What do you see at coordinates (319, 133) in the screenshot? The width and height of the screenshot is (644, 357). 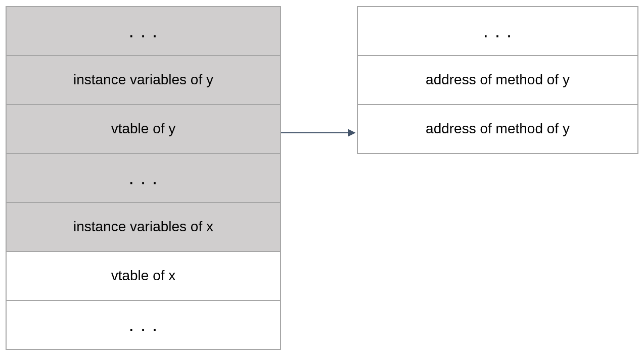 I see `pointer-arrow` at bounding box center [319, 133].